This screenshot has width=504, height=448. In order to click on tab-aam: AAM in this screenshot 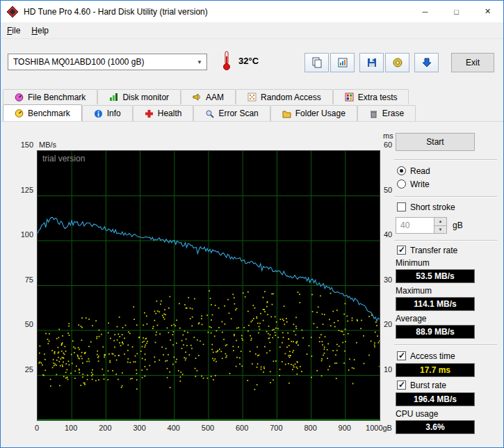, I will do `click(209, 97)`.